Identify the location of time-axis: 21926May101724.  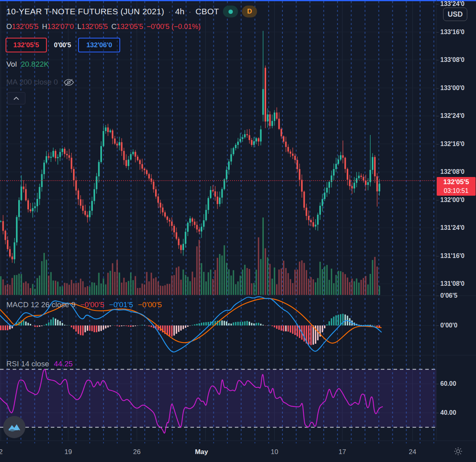
(238, 451).